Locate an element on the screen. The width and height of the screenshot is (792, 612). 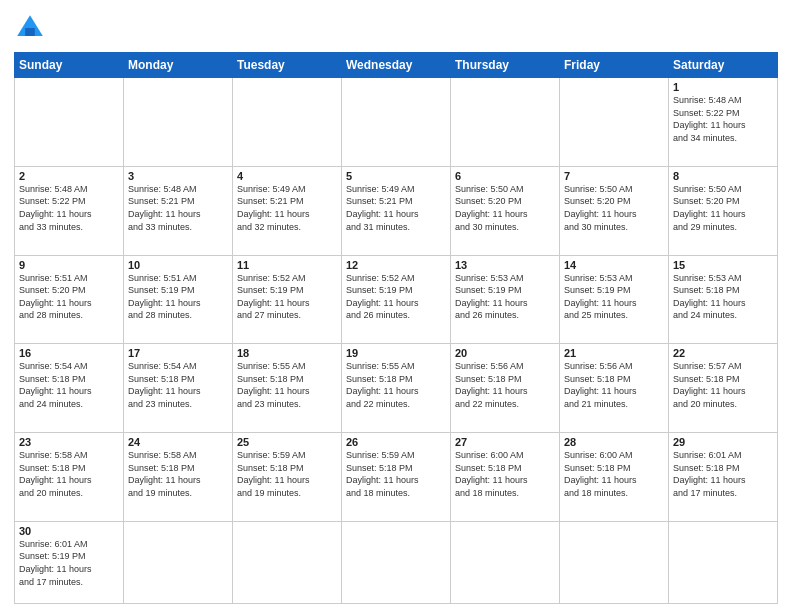
calendar-cell: 8Sunrise: 5:50 AMSunset: 5:20 PMDaylight… is located at coordinates (724, 210).